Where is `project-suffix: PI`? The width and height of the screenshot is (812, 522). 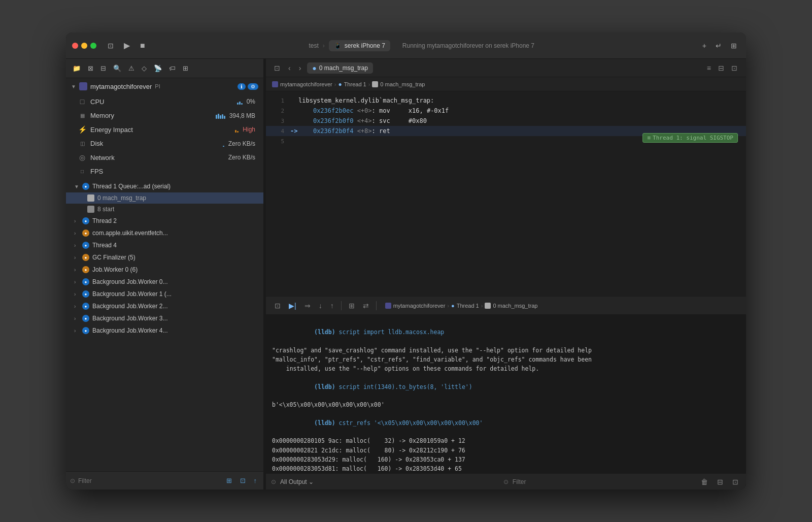
project-suffix: PI is located at coordinates (157, 86).